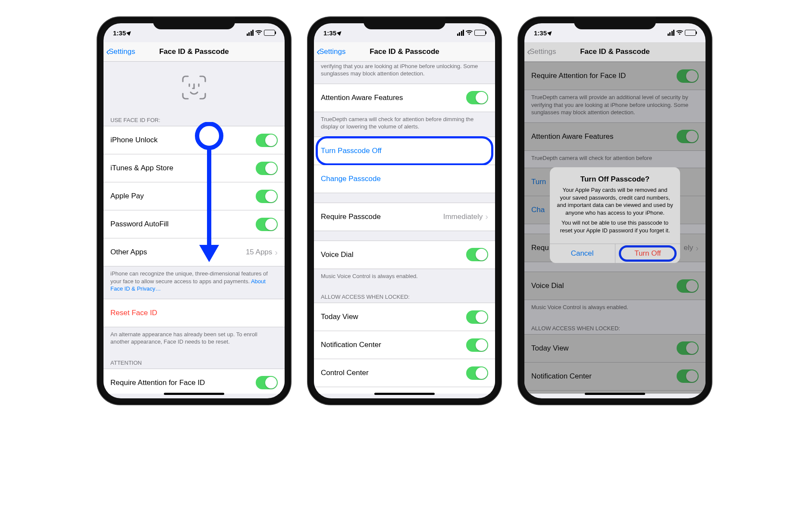  What do you see at coordinates (194, 283) in the screenshot?
I see `footer-faceid-privacy: iPhone can recognize the unique, three-d…` at bounding box center [194, 283].